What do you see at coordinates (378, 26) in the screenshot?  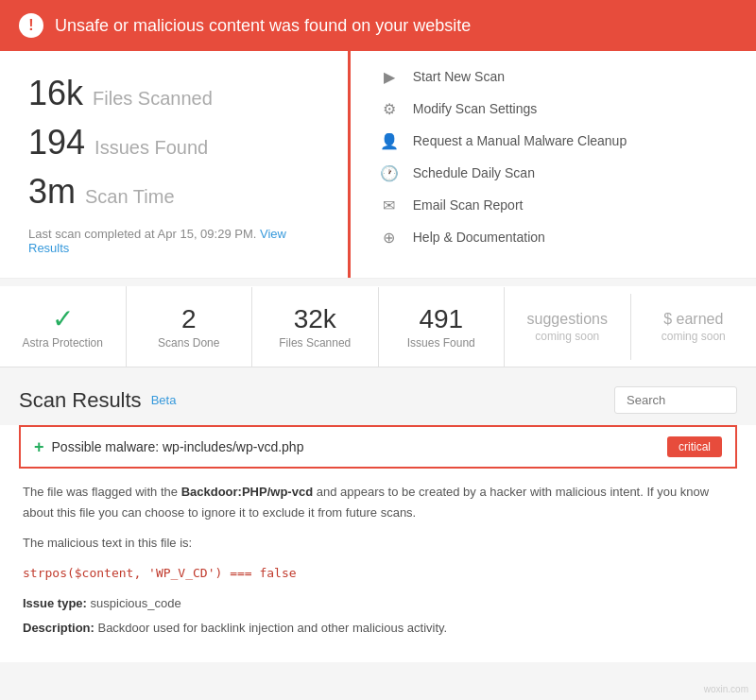 I see `alert-banner: ! Unsafe or malicious content was found …` at bounding box center [378, 26].